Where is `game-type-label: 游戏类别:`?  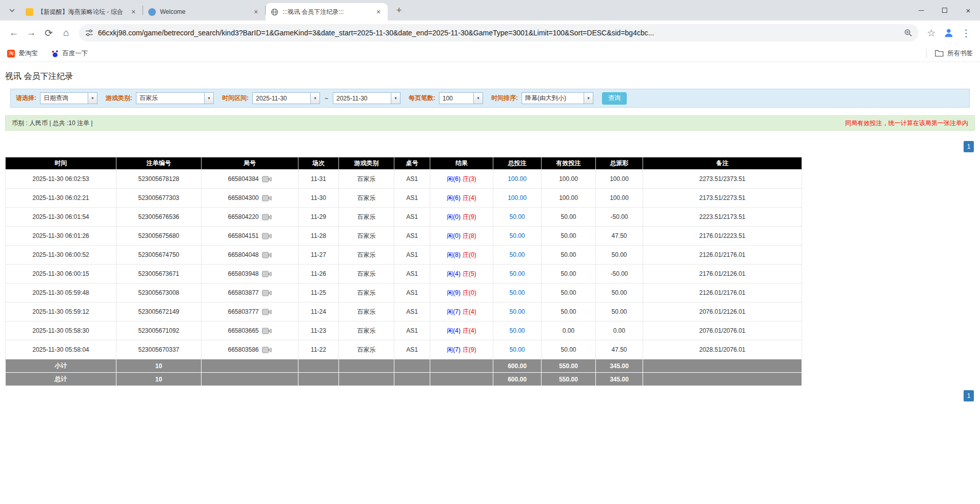 game-type-label: 游戏类别: is located at coordinates (119, 98).